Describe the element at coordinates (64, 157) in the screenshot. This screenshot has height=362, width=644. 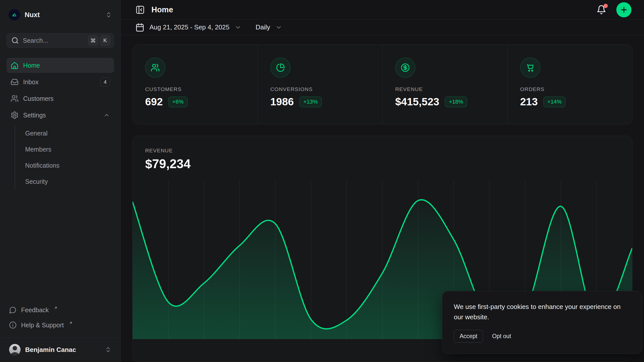
I see `settings-subnav: General Members Notifications Security` at that location.